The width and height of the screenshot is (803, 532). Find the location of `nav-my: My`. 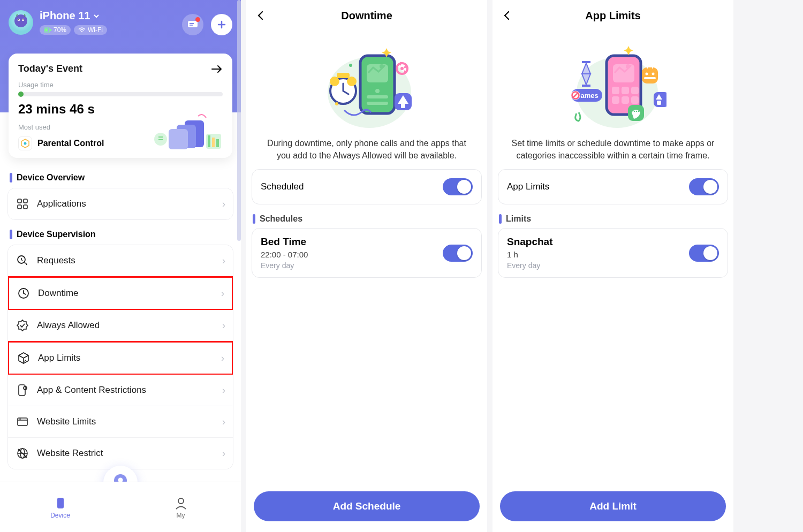

nav-my: My is located at coordinates (181, 507).